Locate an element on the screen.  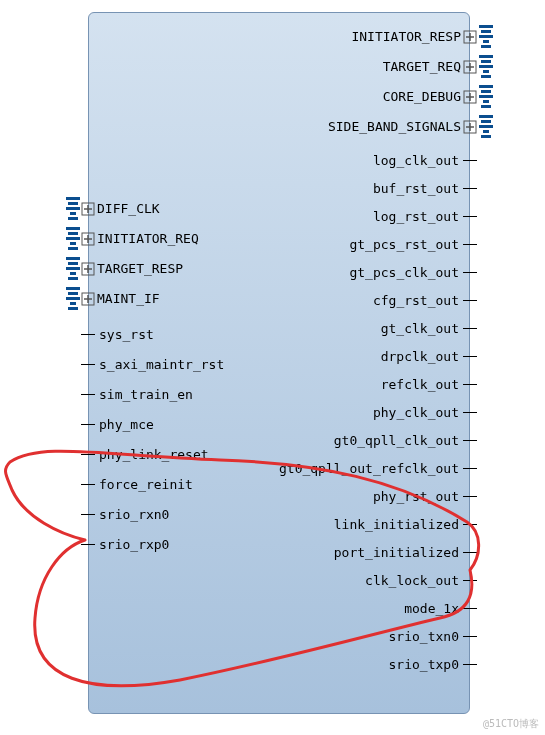
port-label: srio_txp0 is located at coordinates (424, 664).